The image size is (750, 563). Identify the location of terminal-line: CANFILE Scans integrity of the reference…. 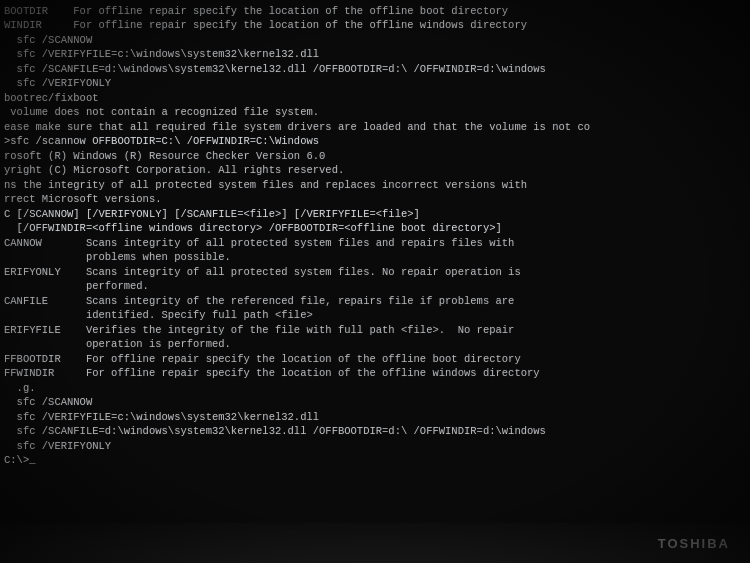
(374, 301).